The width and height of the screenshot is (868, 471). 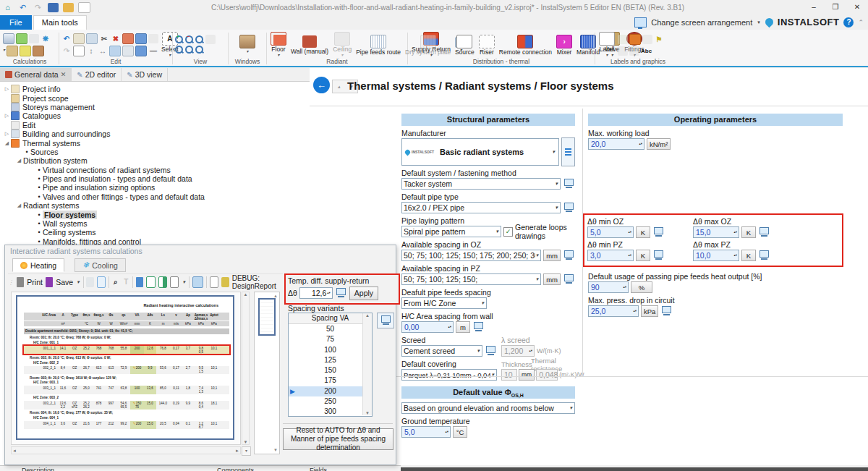 What do you see at coordinates (35, 282) in the screenshot?
I see `print-button: Print` at bounding box center [35, 282].